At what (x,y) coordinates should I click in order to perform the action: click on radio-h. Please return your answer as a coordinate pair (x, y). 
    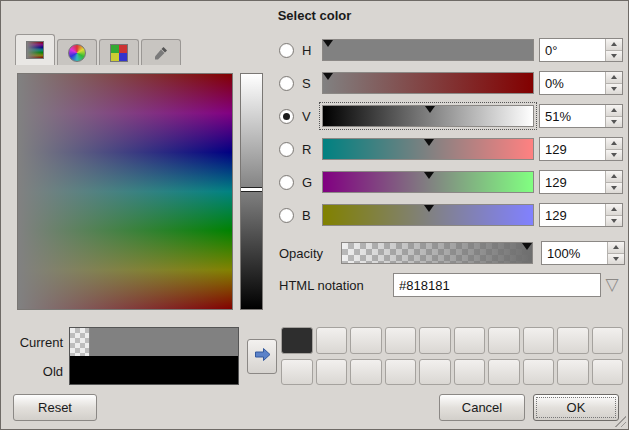
    Looking at the image, I should click on (286, 50).